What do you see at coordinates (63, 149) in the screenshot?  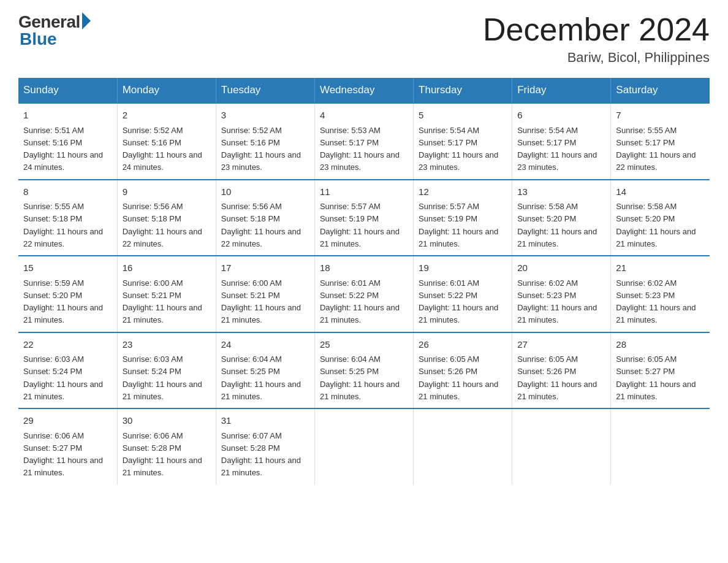 I see `day-info: Sunrise: 5:51 AMSunset: 5:16 PMDaylight:…` at bounding box center [63, 149].